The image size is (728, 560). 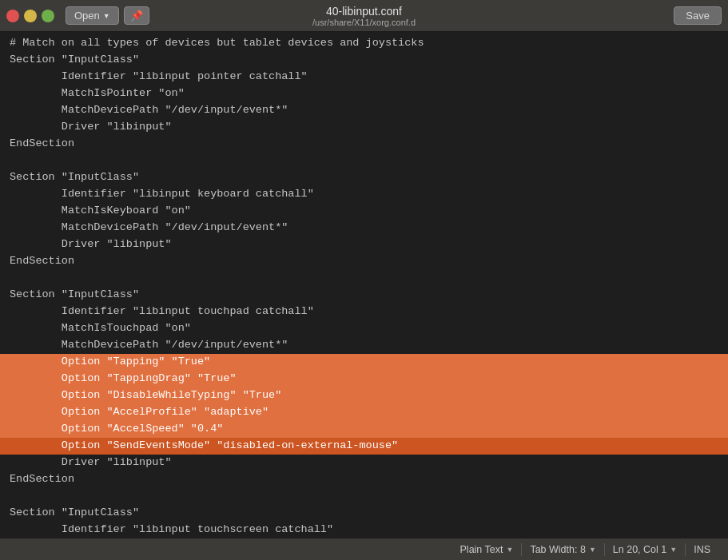 What do you see at coordinates (364, 22) in the screenshot?
I see `window-subtitle: /usr/share/X11/xorg.conf.d` at bounding box center [364, 22].